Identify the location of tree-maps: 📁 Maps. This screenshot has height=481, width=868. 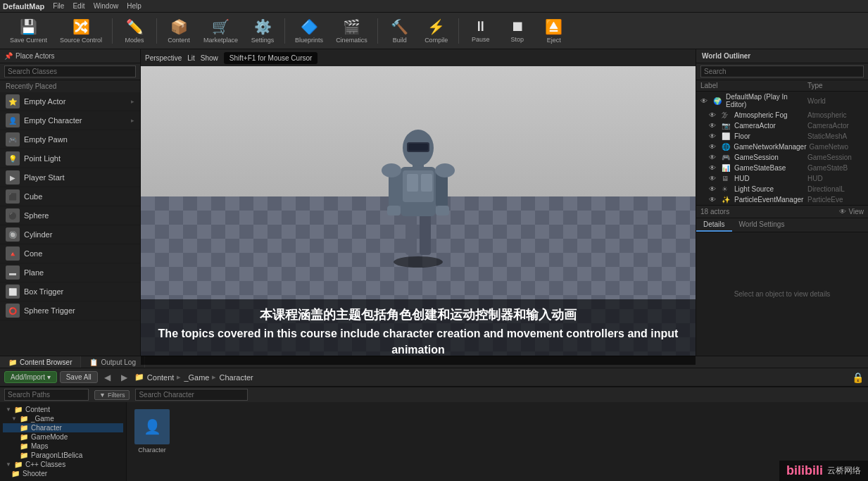
(63, 446).